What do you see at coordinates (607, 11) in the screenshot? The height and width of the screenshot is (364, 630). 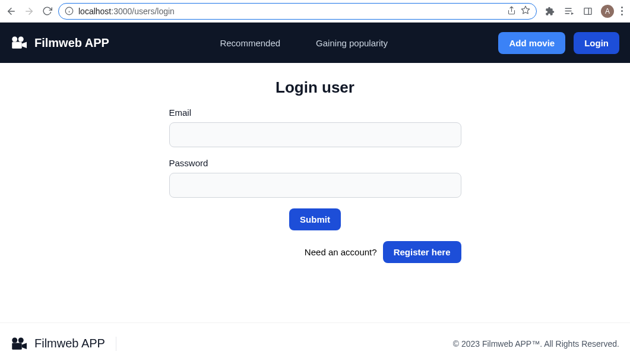 I see `profile-avatar: A` at bounding box center [607, 11].